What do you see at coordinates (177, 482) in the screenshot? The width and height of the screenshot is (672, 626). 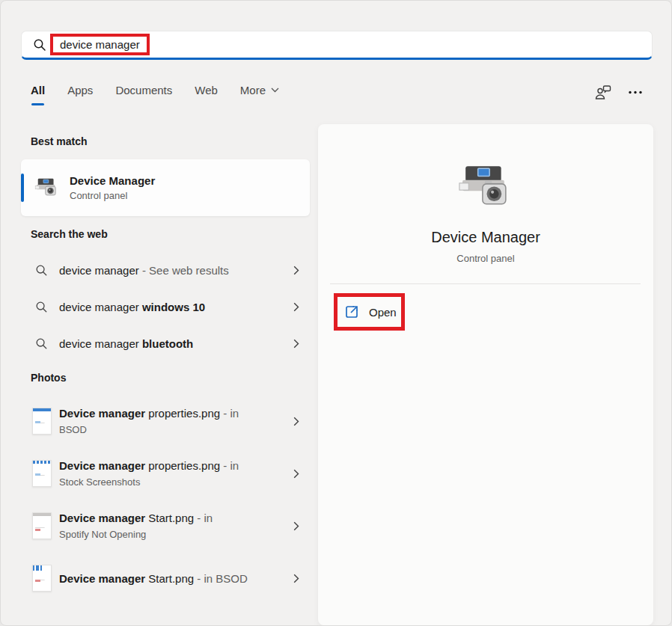 I see `result-location: Stock Screenshots` at bounding box center [177, 482].